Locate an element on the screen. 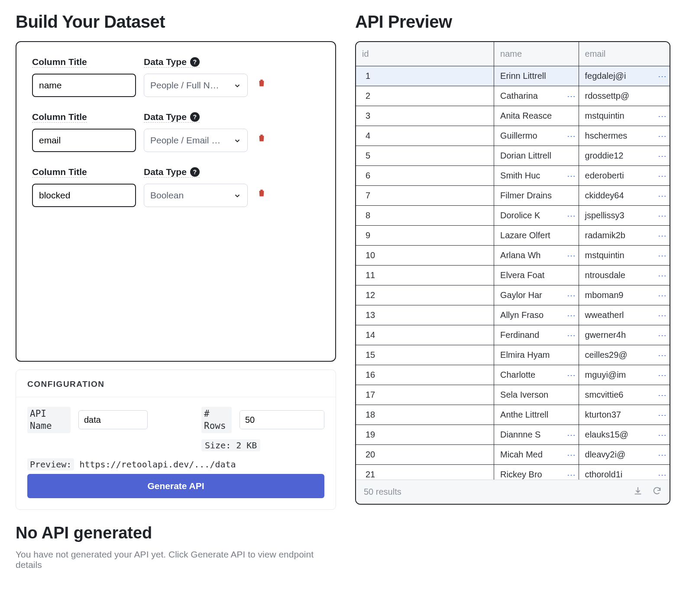  api-name-input is located at coordinates (113, 420).